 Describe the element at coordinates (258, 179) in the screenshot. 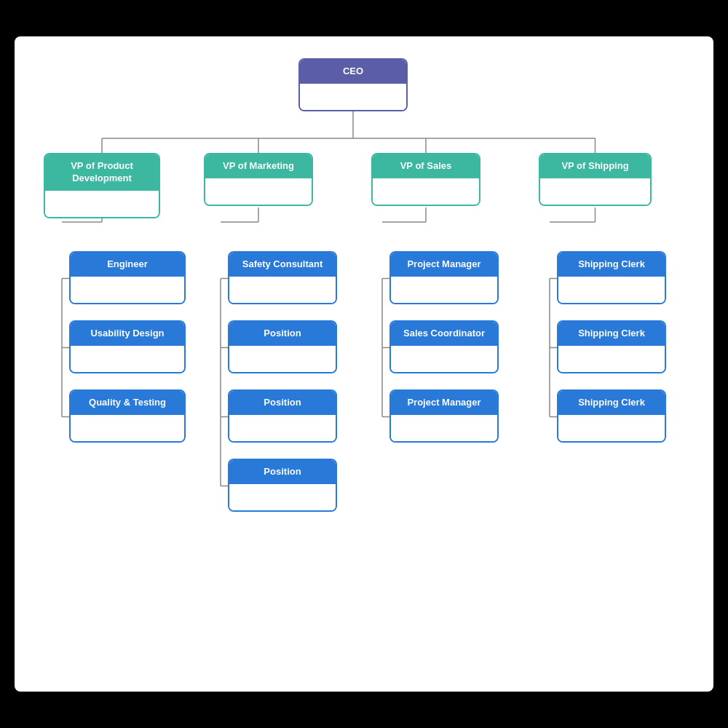

I see `node-vp-vp-of-marketing: VP of Marketing` at that location.